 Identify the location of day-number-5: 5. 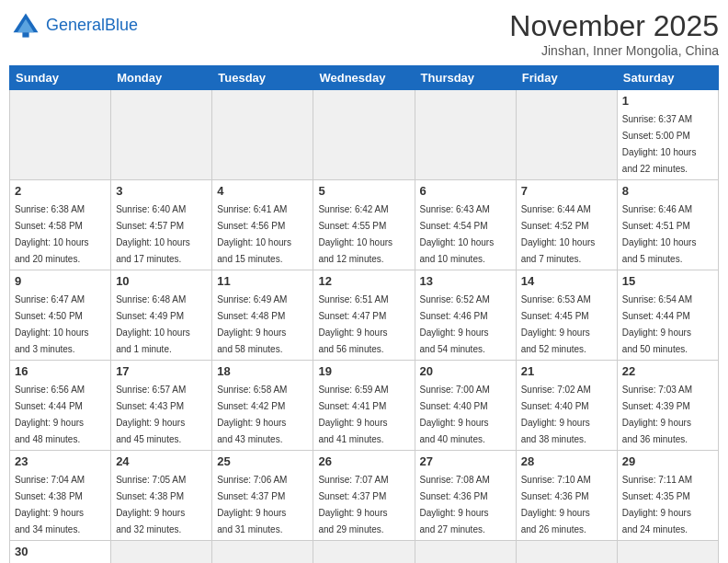
(364, 191).